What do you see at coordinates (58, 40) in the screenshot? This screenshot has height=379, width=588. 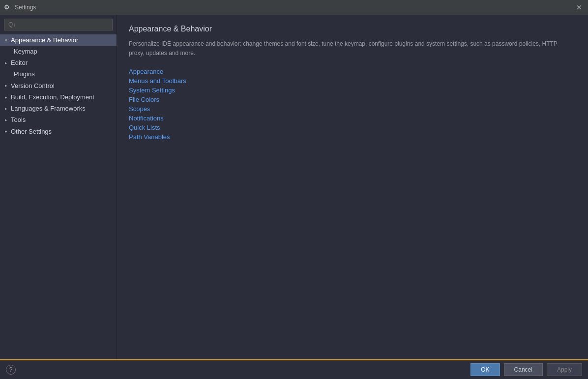 I see `sidebar-item-appearance-behavior: Appearance & Behavior` at bounding box center [58, 40].